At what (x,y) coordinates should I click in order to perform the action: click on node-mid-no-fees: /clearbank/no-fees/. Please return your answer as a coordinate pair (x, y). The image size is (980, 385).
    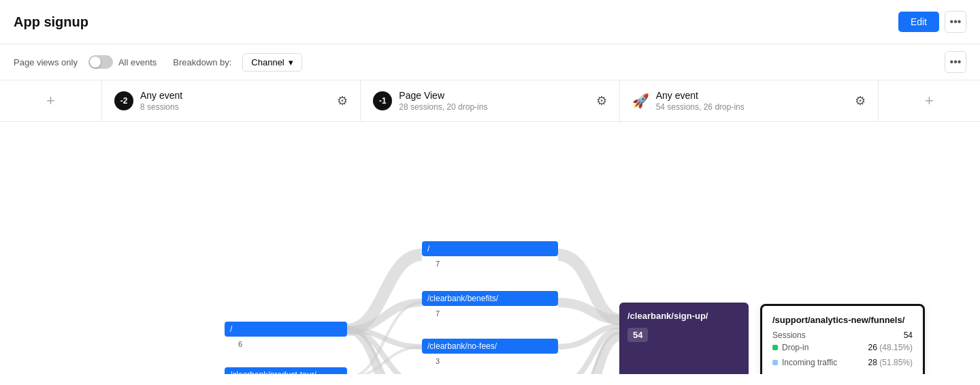
    Looking at the image, I should click on (490, 346).